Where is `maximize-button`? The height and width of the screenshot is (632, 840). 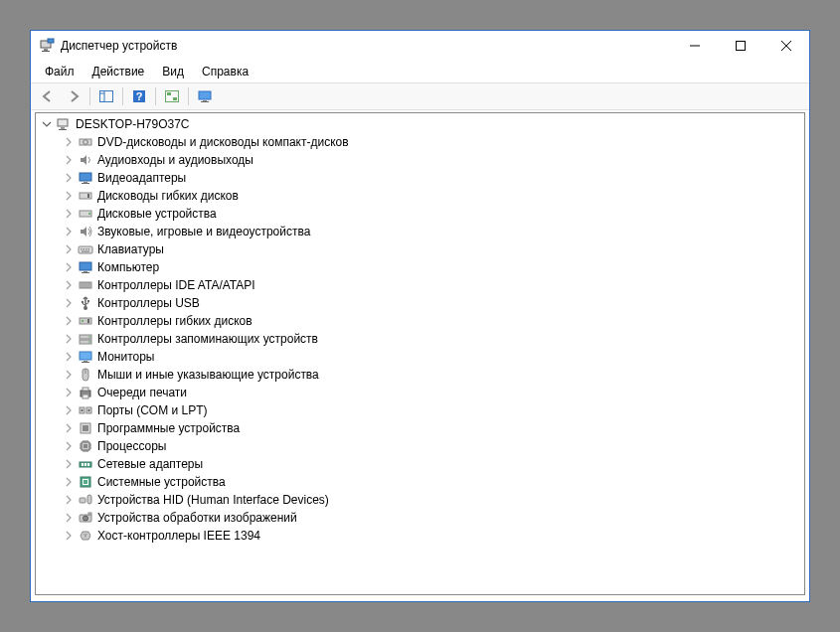 maximize-button is located at coordinates (741, 46).